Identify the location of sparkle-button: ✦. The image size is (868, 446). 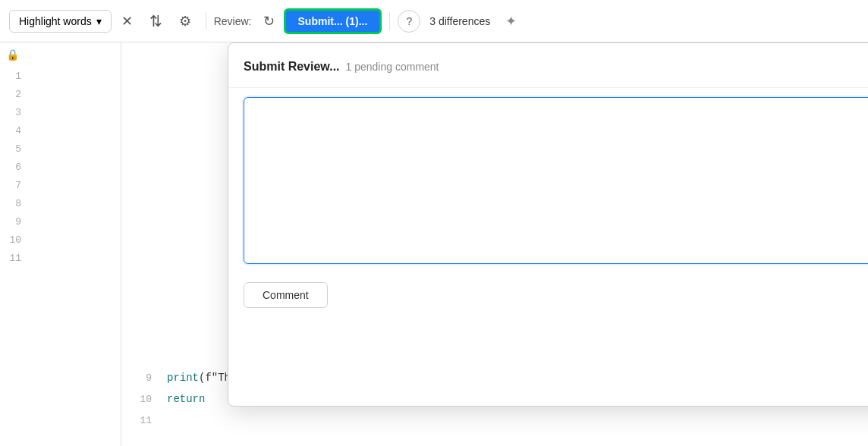
(511, 21).